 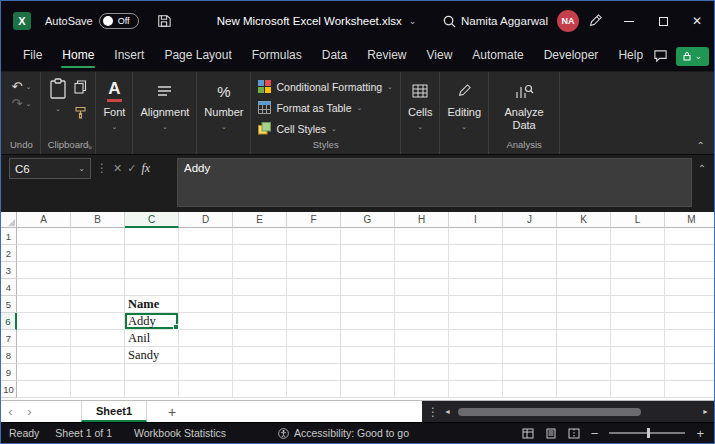 I want to click on cell-G8, so click(x=368, y=356).